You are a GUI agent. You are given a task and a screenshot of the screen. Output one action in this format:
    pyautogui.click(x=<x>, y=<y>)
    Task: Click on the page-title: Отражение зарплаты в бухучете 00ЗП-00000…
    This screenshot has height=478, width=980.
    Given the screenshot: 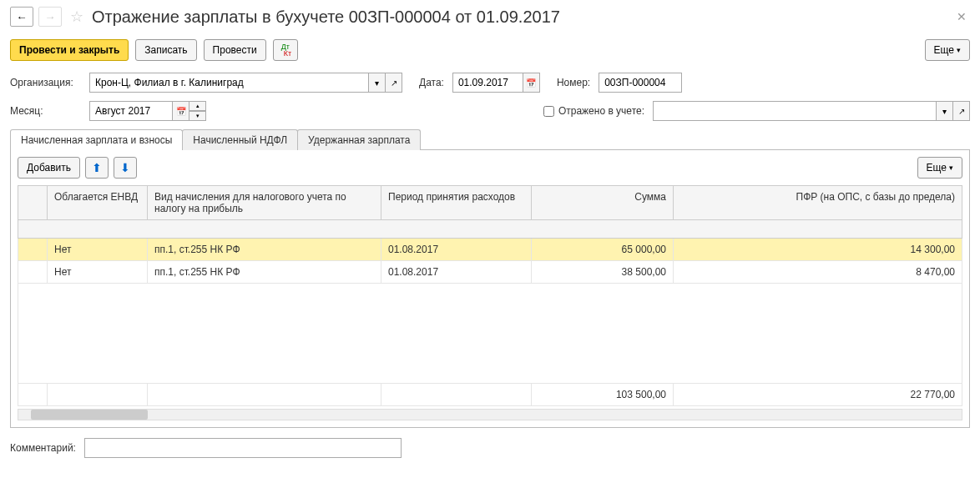 What is the action you would take?
    pyautogui.click(x=520, y=17)
    